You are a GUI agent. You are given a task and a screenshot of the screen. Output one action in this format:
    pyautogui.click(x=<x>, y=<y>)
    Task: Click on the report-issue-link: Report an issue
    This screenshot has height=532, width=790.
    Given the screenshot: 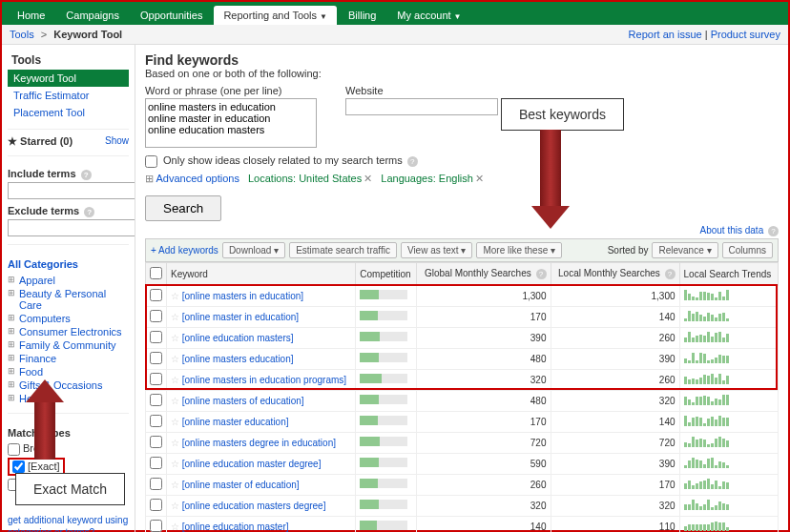 What is the action you would take?
    pyautogui.click(x=666, y=34)
    